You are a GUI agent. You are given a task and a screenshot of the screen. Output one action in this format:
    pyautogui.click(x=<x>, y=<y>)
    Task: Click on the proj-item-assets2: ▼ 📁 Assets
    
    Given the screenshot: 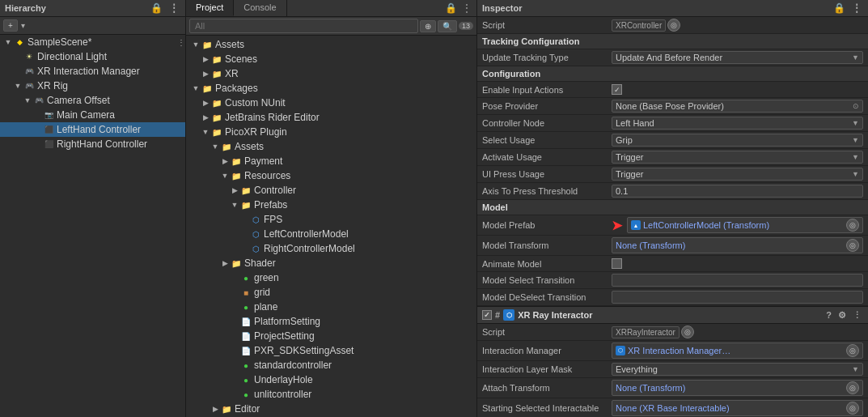 What is the action you would take?
    pyautogui.click(x=332, y=147)
    